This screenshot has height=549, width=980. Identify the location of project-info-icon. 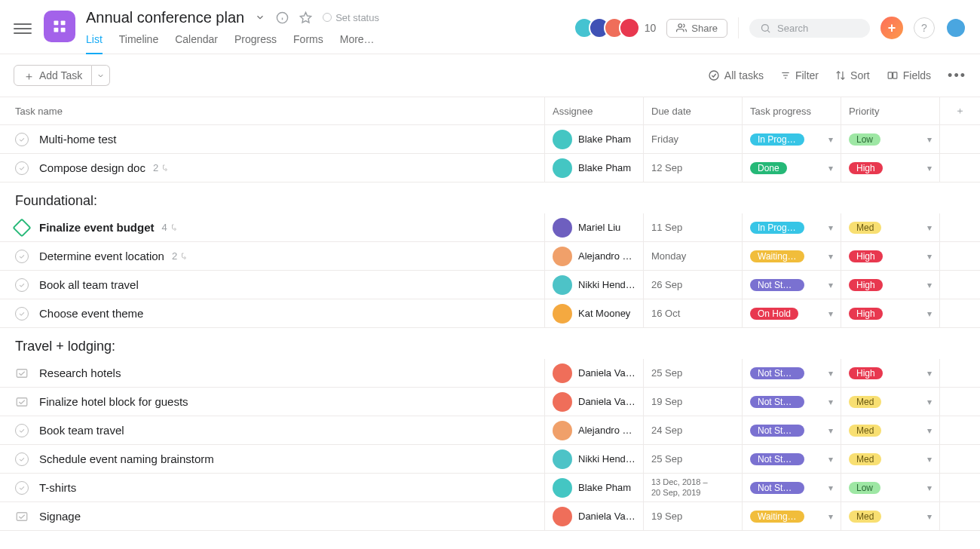
(282, 18).